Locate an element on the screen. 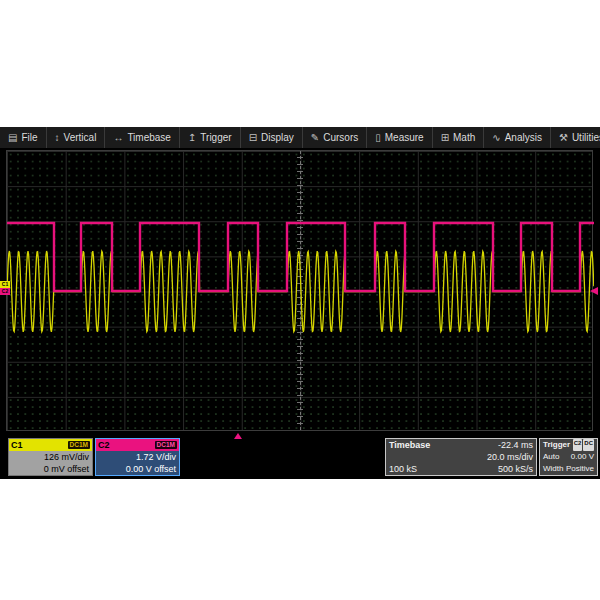  ruler-icon: ▯ is located at coordinates (378, 138).